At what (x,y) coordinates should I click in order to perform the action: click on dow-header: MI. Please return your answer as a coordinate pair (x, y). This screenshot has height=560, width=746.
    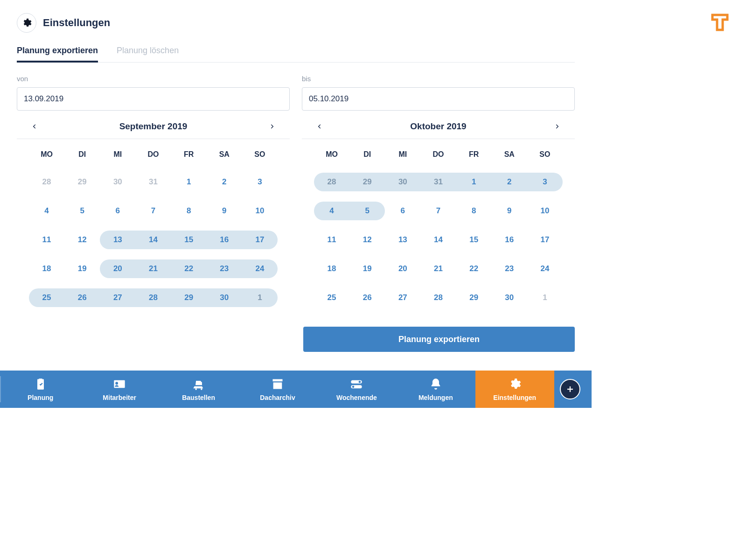
    Looking at the image, I should click on (403, 154).